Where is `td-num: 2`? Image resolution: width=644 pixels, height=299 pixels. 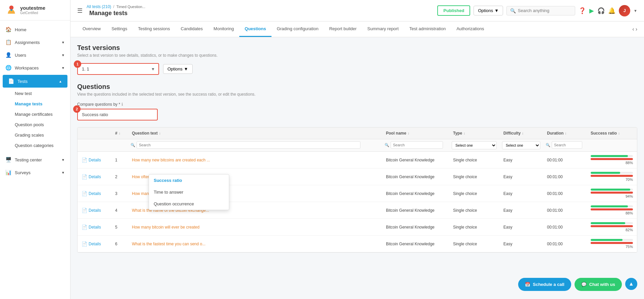 td-num: 2 is located at coordinates (119, 177).